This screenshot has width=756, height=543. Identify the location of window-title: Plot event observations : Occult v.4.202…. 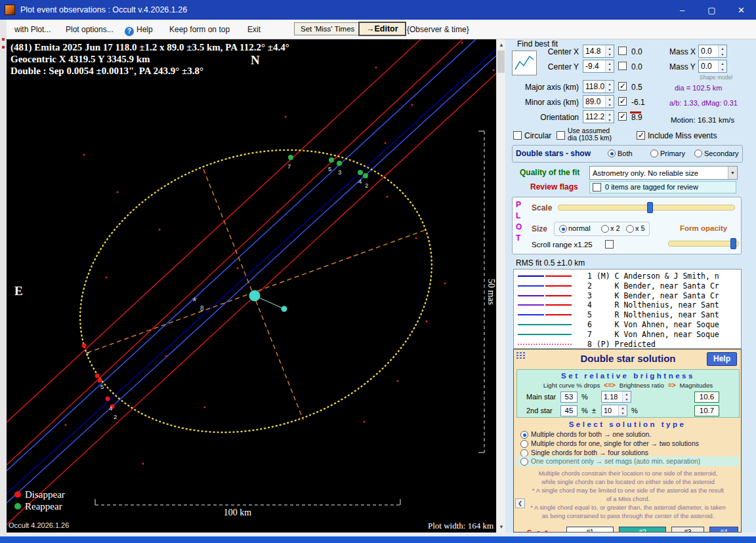
(104, 10).